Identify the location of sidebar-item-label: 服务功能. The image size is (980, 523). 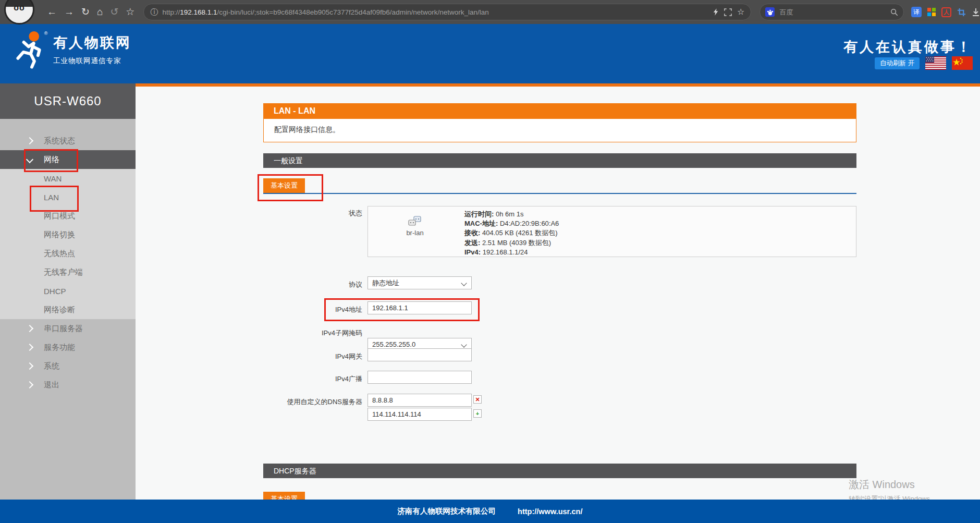
(59, 347).